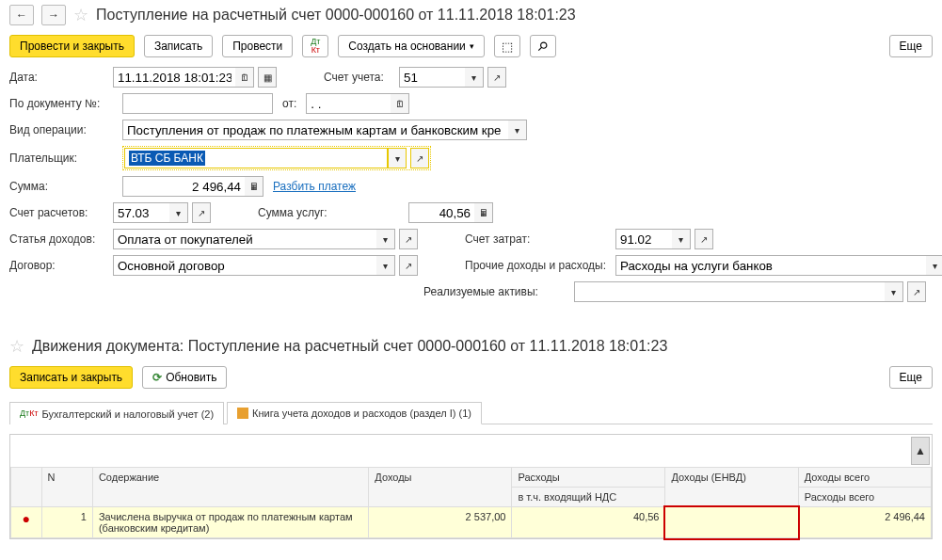  Describe the element at coordinates (589, 523) in the screenshot. I see `cell-expense: 40,56` at that location.